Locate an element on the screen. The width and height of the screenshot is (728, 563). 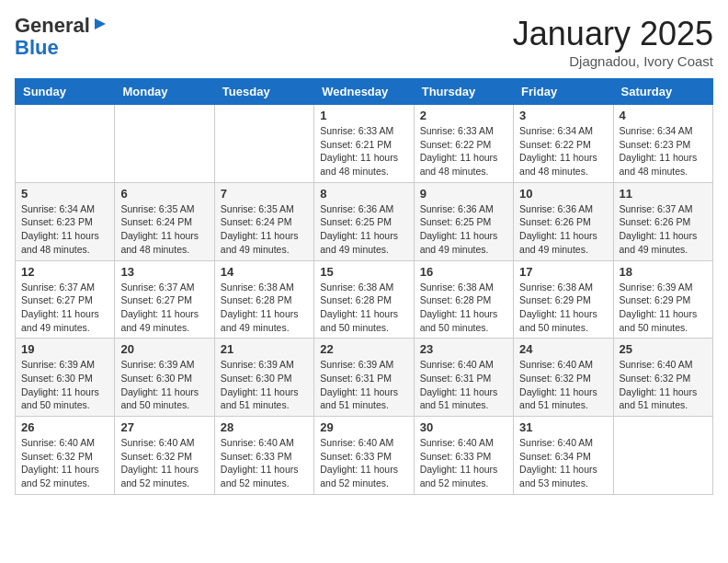
day-number: 5 is located at coordinates (64, 193).